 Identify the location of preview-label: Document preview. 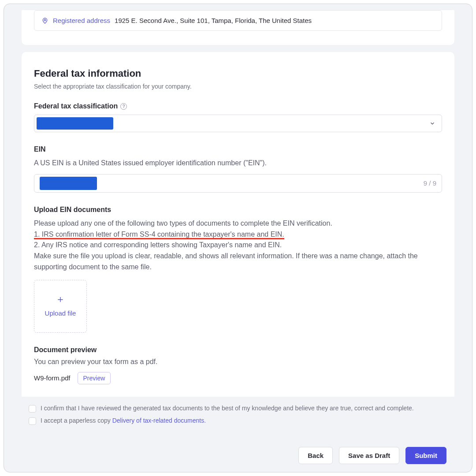
(238, 350).